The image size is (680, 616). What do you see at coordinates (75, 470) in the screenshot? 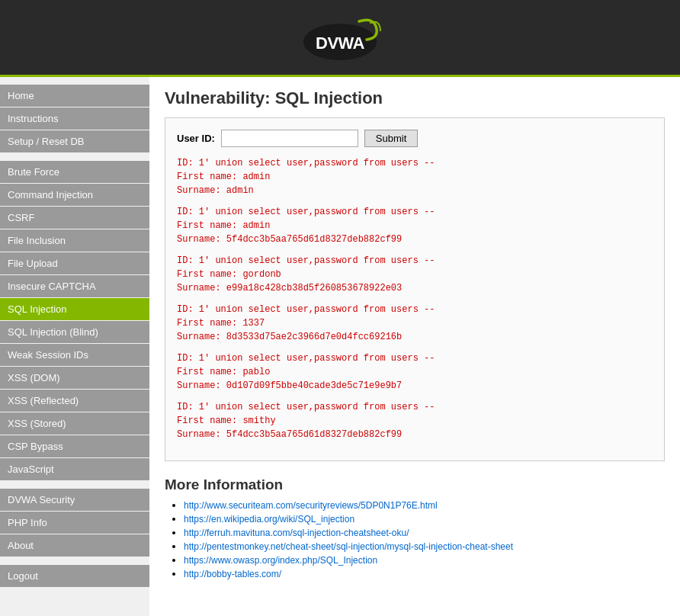
I see `sidebar-item-javascript: JavaScript` at bounding box center [75, 470].